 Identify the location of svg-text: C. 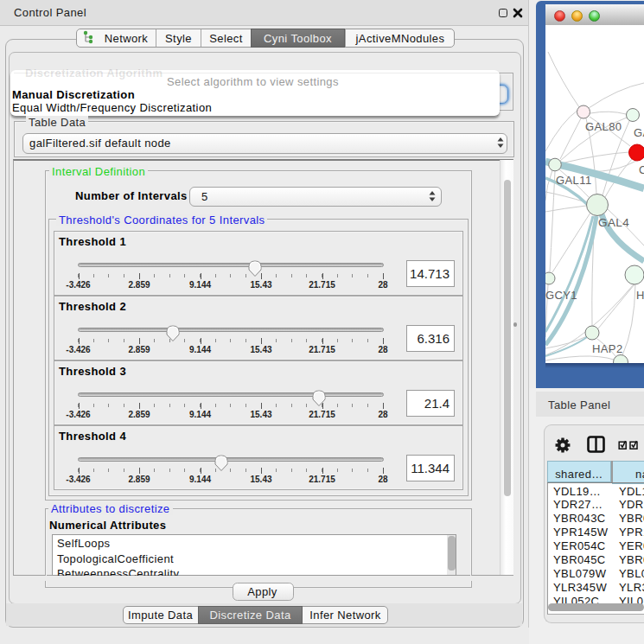
(641, 169).